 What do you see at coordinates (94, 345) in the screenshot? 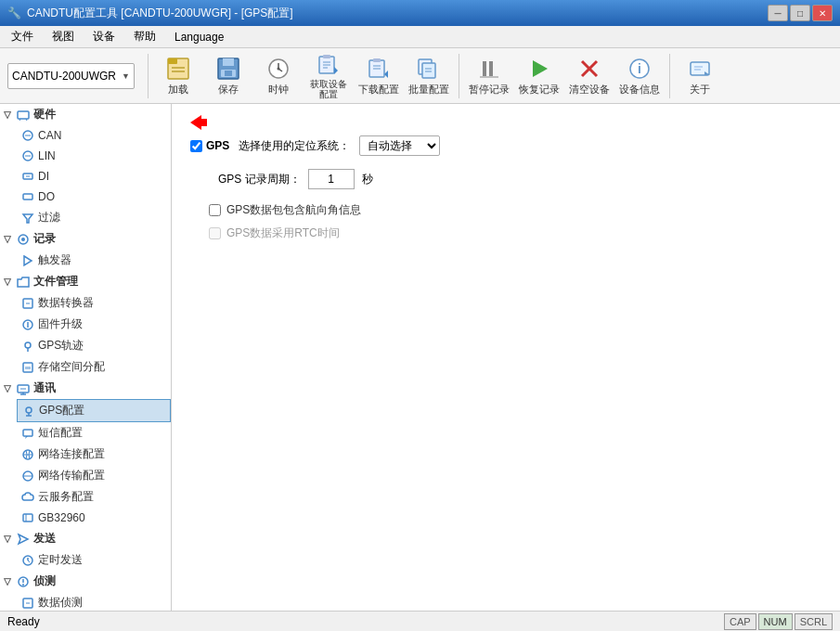
I see `sidebar-item-gpstrace: GPS轨迹` at bounding box center [94, 345].